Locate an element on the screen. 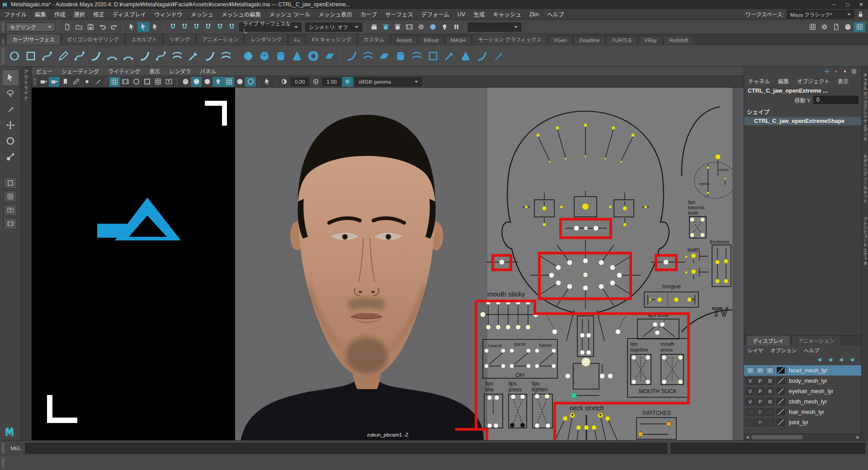  menu-9: メッシュ ツール is located at coordinates (289, 14).